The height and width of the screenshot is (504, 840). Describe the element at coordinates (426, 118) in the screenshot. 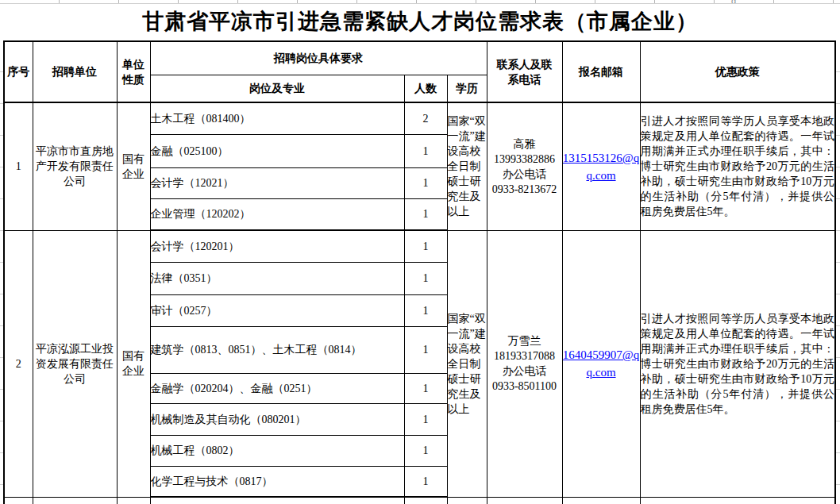

I see `count-cell: 2` at that location.